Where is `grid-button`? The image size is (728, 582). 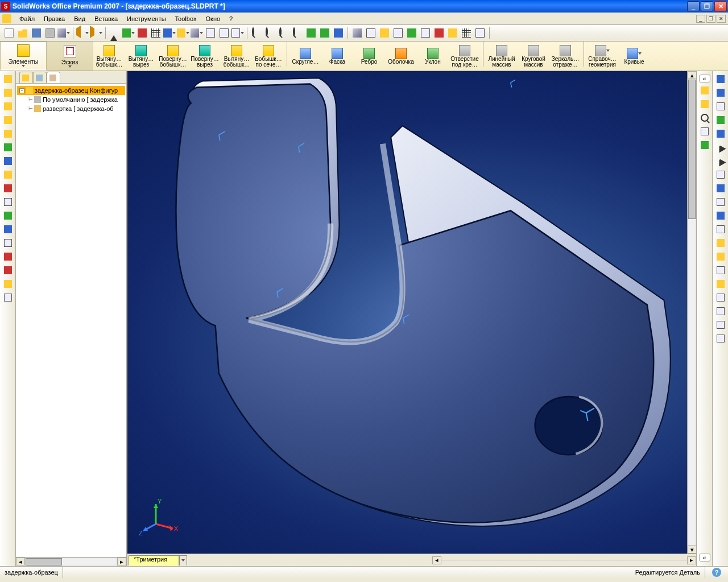 grid-button is located at coordinates (466, 33).